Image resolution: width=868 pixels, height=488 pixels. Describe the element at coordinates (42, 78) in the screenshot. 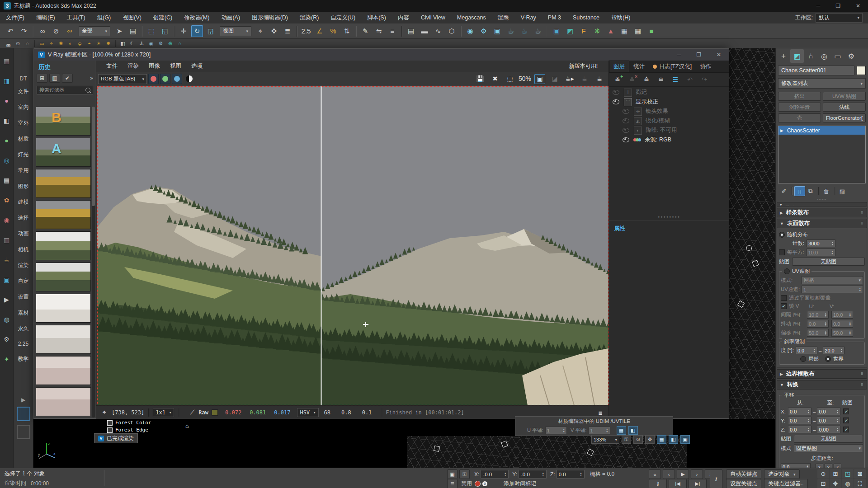

I see `history-save-icon: ⊞` at that location.